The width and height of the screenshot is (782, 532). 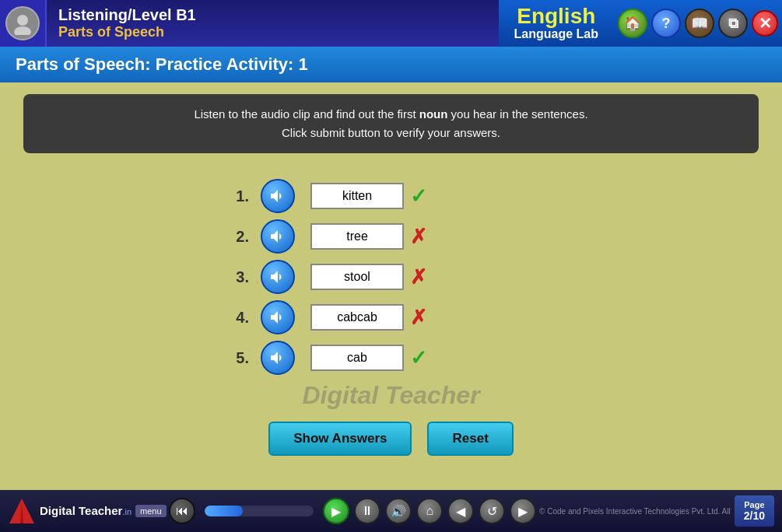 What do you see at coordinates (391, 395) in the screenshot?
I see `watermark: Digital Teacher` at bounding box center [391, 395].